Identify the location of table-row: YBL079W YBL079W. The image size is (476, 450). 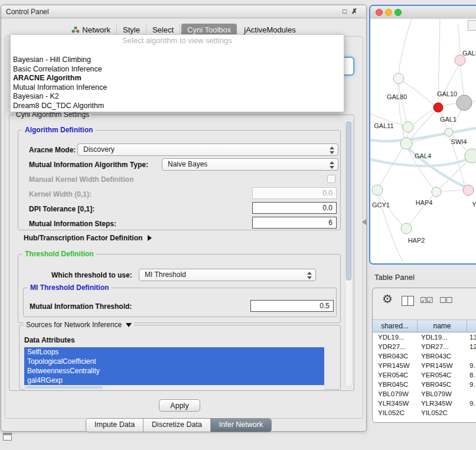
(424, 394).